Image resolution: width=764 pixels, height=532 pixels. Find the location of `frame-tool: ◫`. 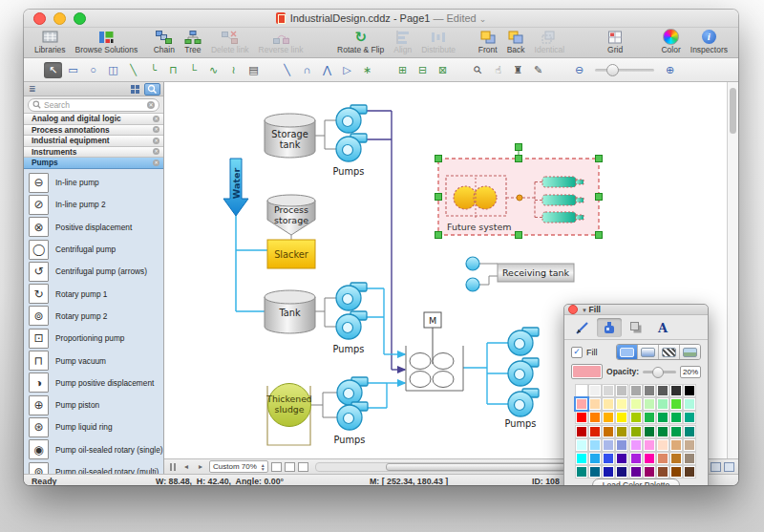

frame-tool: ◫ is located at coordinates (113, 71).